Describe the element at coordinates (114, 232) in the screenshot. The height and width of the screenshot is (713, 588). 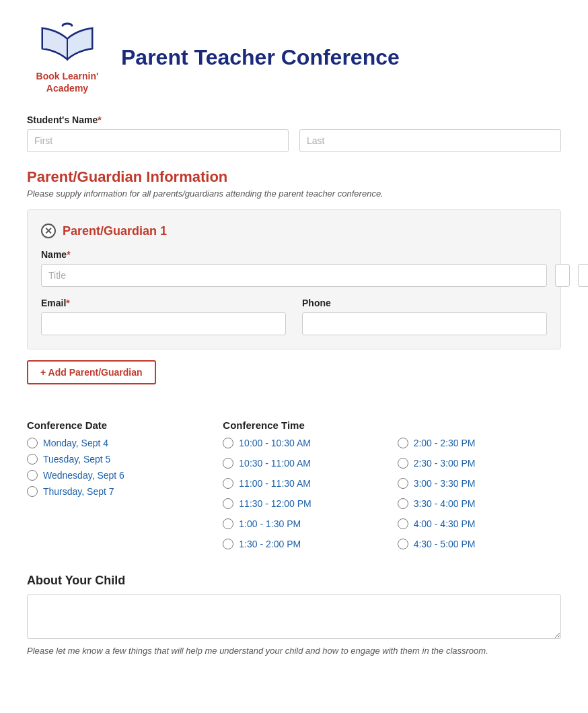
I see `guardian-1-title: Parent/Guardian 1` at that location.